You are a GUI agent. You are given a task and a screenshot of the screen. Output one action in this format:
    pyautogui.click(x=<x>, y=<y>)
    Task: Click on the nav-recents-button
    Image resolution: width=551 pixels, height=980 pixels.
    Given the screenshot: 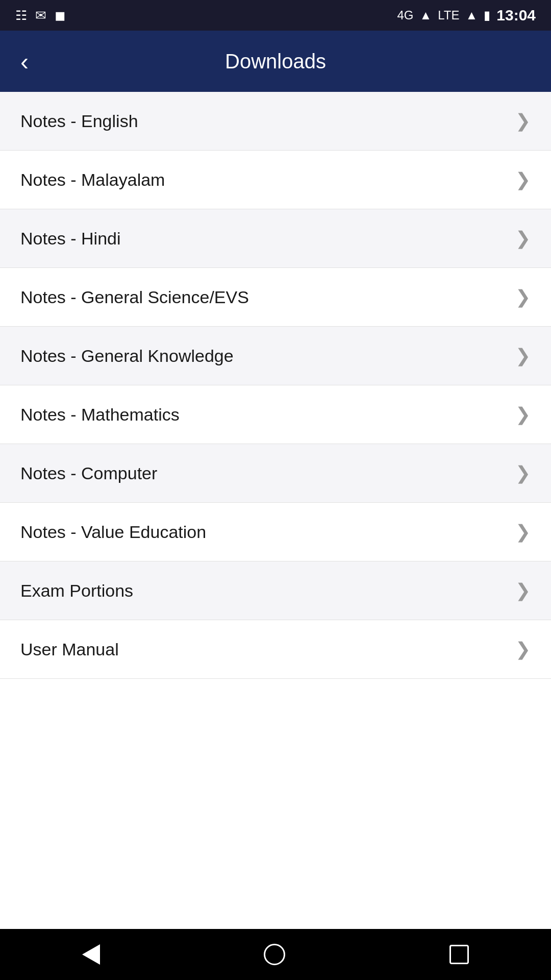 What is the action you would take?
    pyautogui.click(x=459, y=954)
    